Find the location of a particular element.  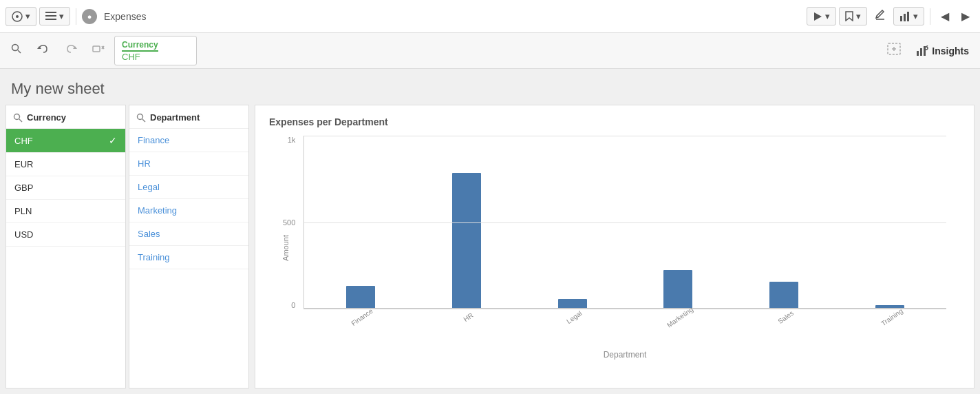

insights-button: Insights is located at coordinates (943, 51).